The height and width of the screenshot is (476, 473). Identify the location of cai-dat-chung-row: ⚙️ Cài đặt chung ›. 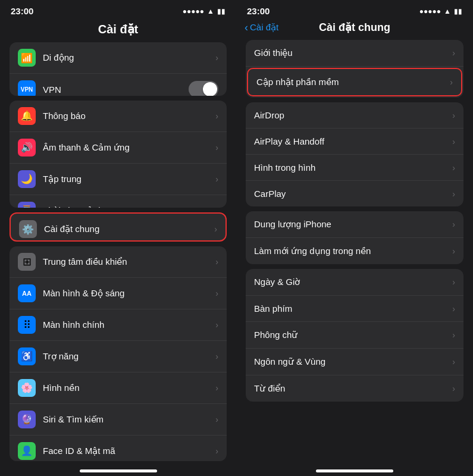
(118, 227).